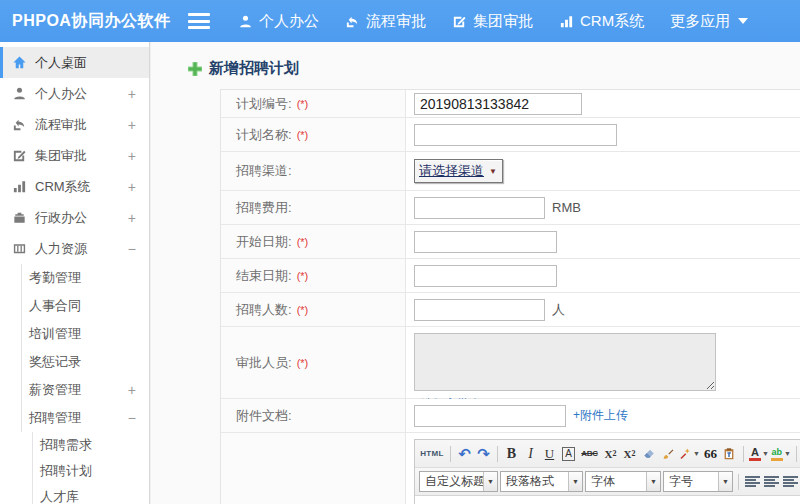 The width and height of the screenshot is (800, 504). Describe the element at coordinates (85, 362) in the screenshot. I see `sidebar-item-reward-punish: 奖惩记录` at that location.